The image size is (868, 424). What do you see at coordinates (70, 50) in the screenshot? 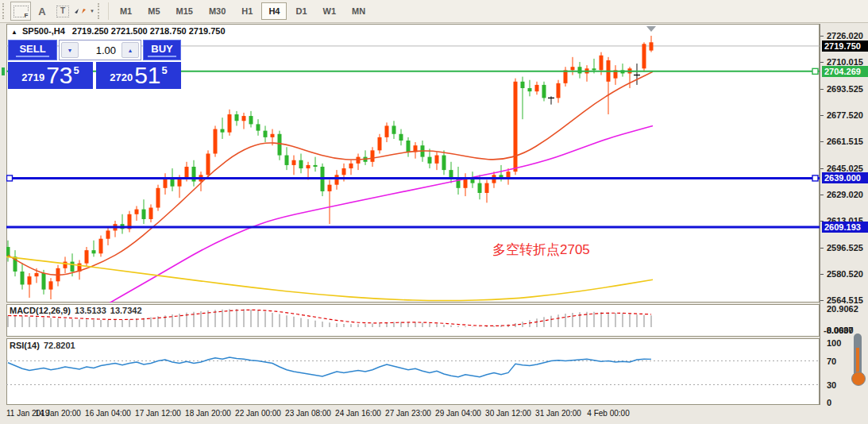
I see `volume-decrease-button: ▼` at bounding box center [70, 50].